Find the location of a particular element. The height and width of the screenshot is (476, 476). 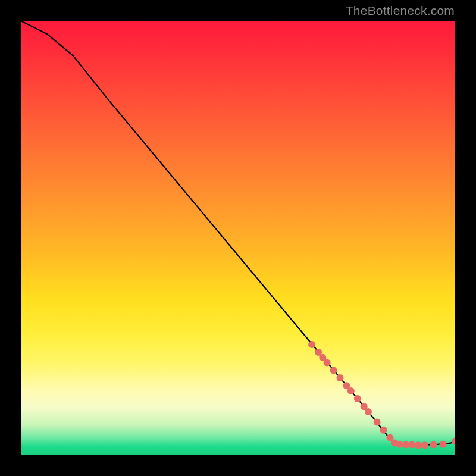

data-markers is located at coordinates (382, 395).